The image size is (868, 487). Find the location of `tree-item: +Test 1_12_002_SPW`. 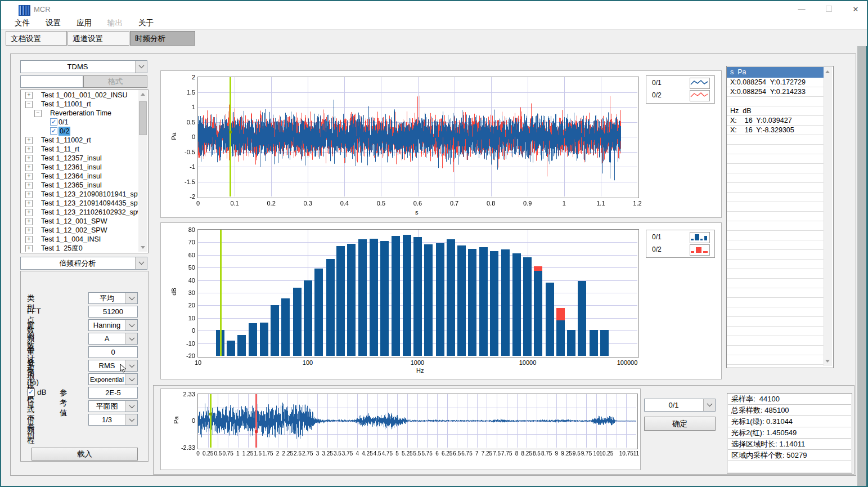

tree-item: +Test 1_12_002_SPW is located at coordinates (79, 230).